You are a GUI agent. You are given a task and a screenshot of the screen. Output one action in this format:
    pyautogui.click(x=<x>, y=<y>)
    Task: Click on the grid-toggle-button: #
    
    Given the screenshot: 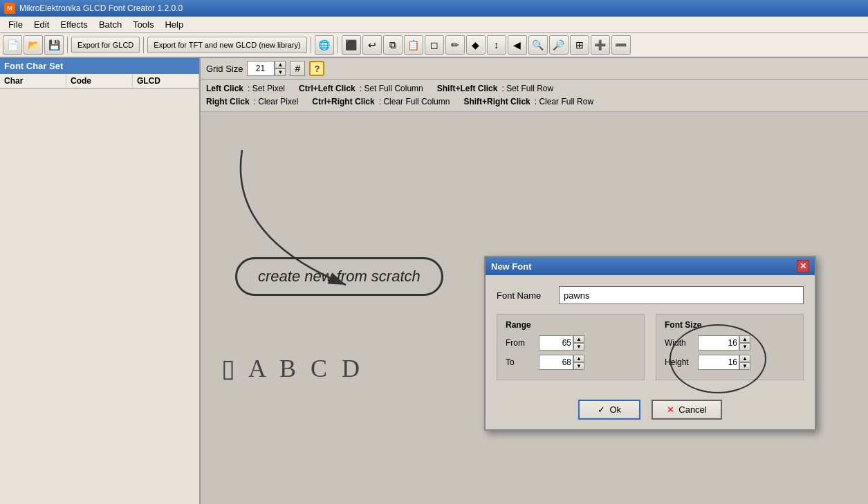 What is the action you would take?
    pyautogui.click(x=297, y=68)
    